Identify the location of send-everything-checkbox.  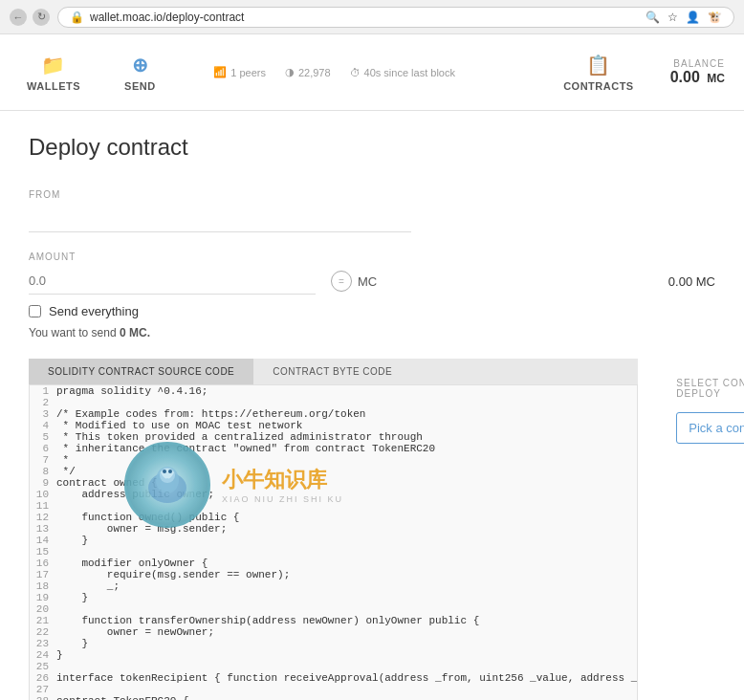
(34, 312).